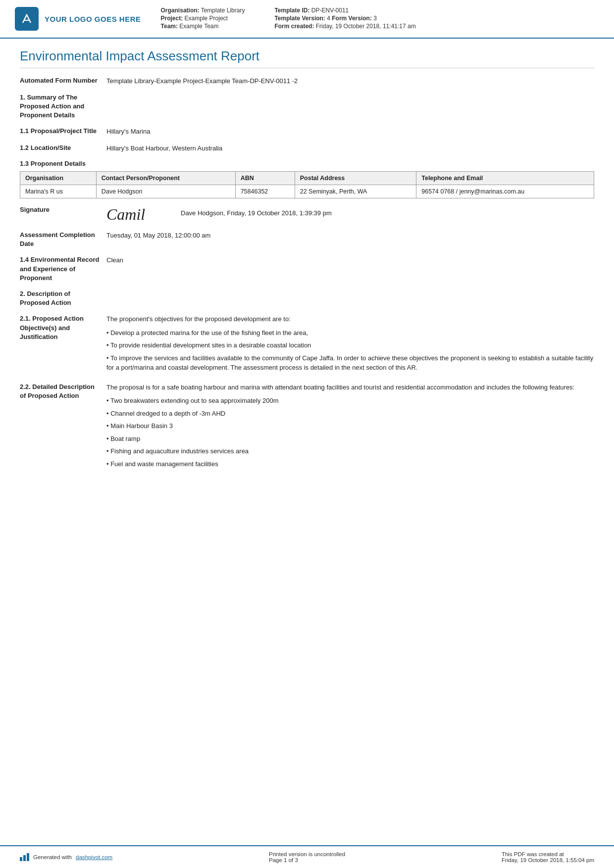  Describe the element at coordinates (63, 148) in the screenshot. I see `section1-2-label: 1.2 Location/Site` at that location.